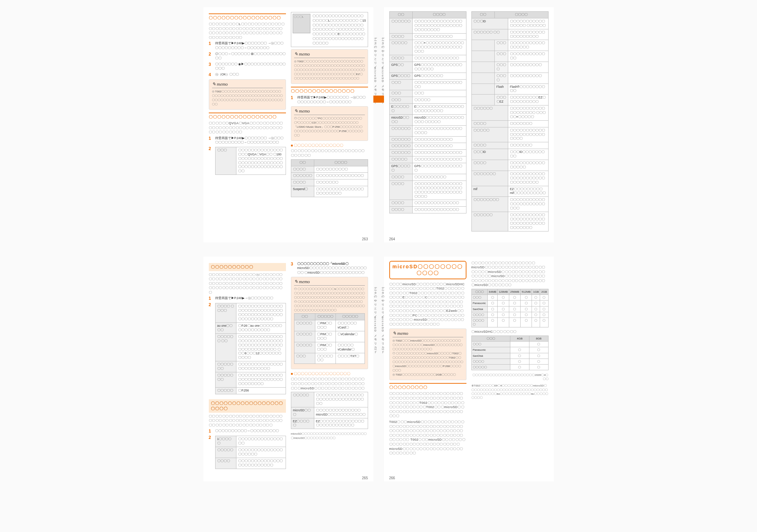  Describe the element at coordinates (288, 125) in the screenshot. I see `page-263: データのやりとり／microSDメモリカード 〇〇〇〇〇〇〇〇〇〇〇〇〇〇〇〇〇…` at that location.